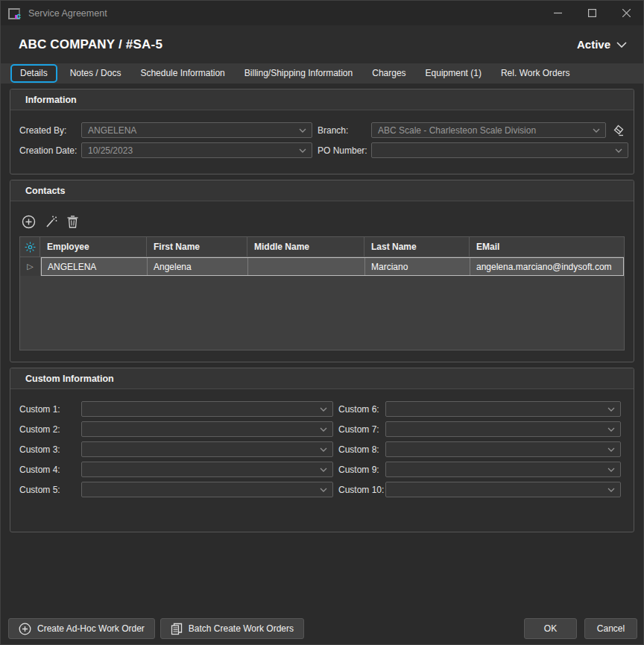 Image resolution: width=644 pixels, height=645 pixels. Describe the element at coordinates (207, 449) in the screenshot. I see `custom-3-select` at that location.